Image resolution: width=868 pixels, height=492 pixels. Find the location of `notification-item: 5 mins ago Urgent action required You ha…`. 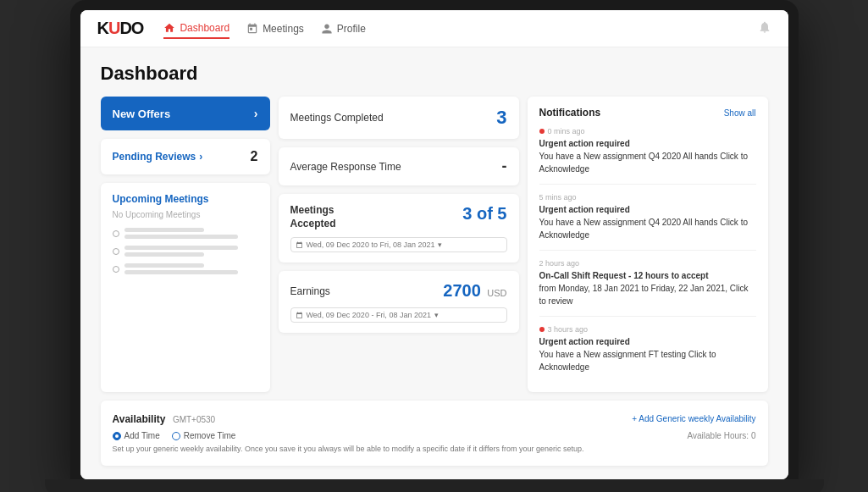

notification-item: 5 mins ago Urgent action required You ha… is located at coordinates (648, 222).